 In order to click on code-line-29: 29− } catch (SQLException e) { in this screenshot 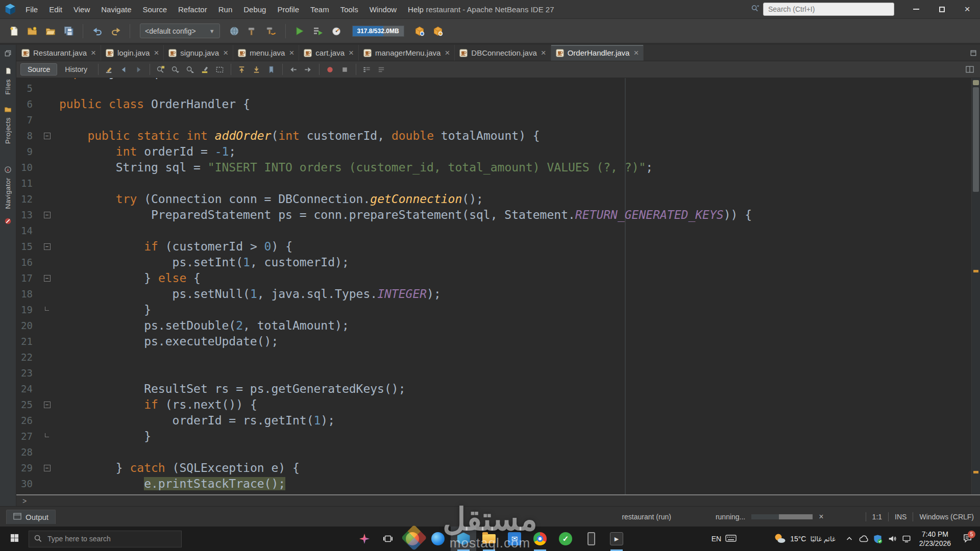, I will do `click(494, 468)`.